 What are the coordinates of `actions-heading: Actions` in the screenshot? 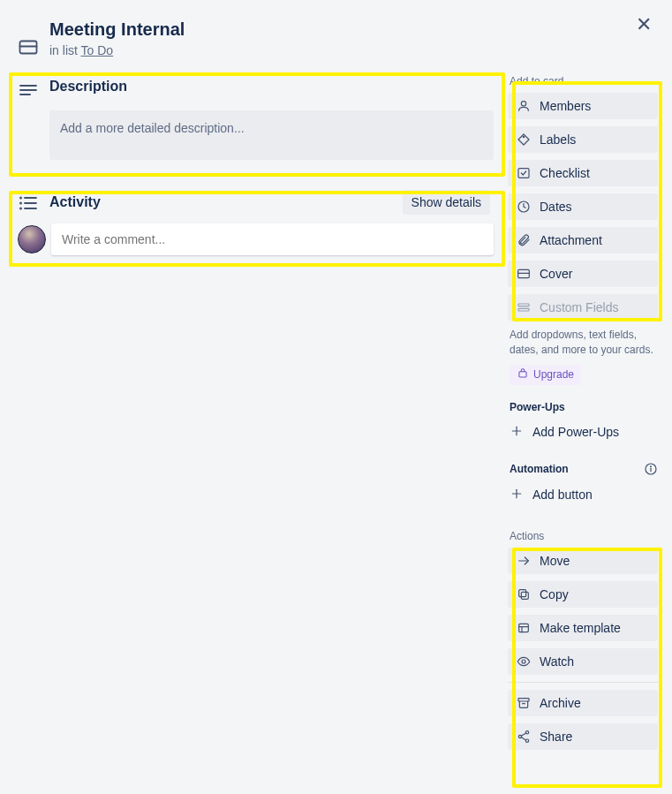 It's located at (584, 536).